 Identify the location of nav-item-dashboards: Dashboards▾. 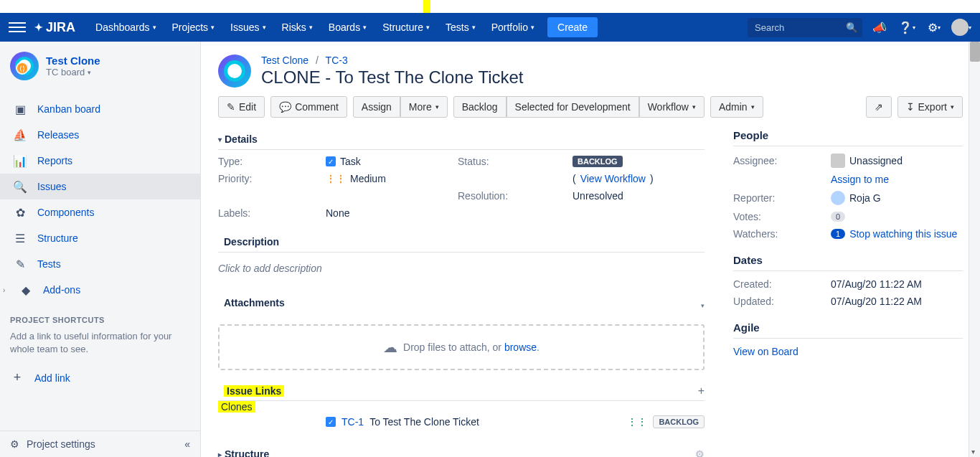
(126, 27).